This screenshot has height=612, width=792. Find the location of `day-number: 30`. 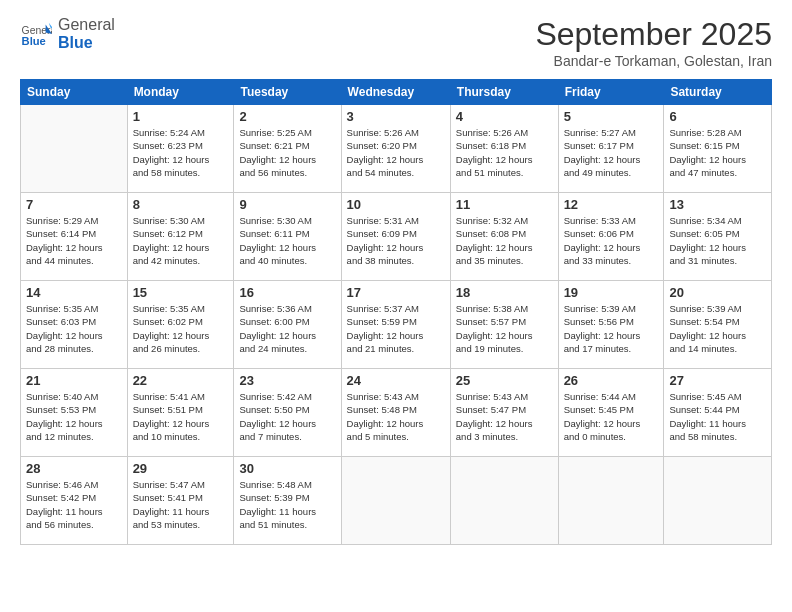

day-number: 30 is located at coordinates (287, 468).